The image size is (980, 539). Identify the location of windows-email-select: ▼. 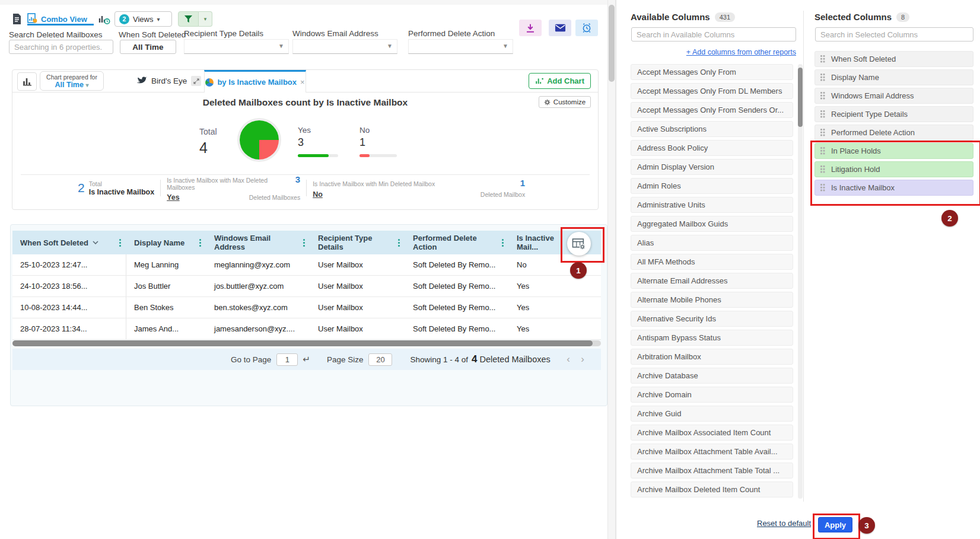
(345, 46).